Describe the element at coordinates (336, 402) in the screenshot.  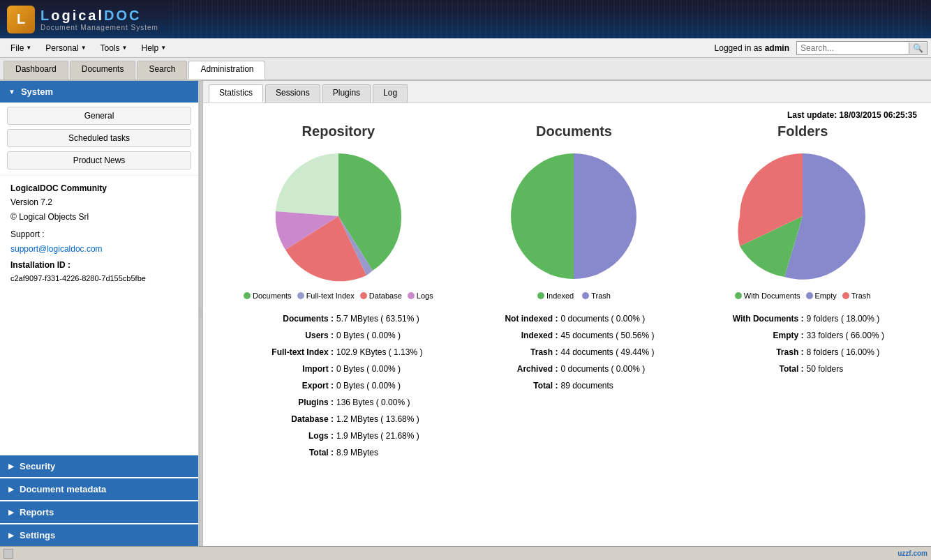
I see `stat-row: Plugins :136 Bytes ( 0.00% )` at that location.